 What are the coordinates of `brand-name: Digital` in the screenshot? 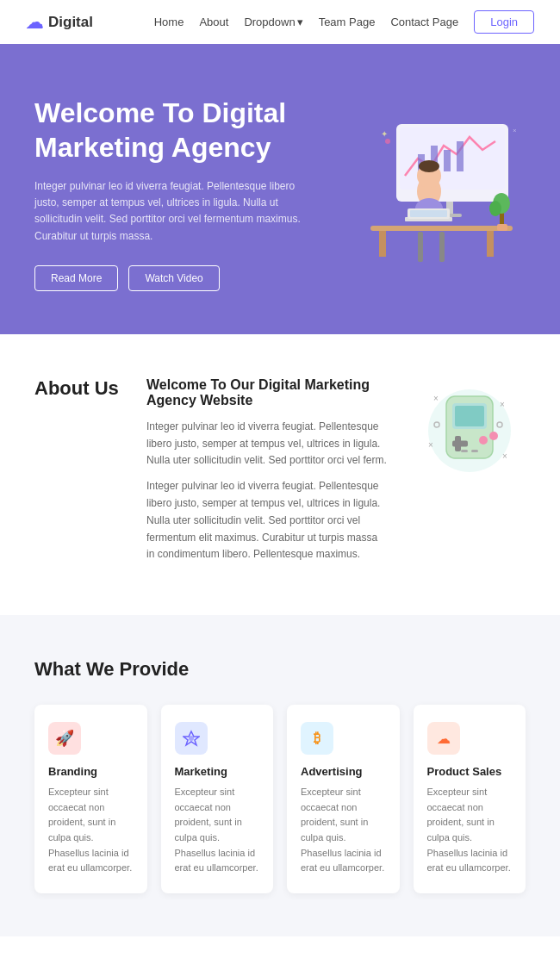 It's located at (71, 22).